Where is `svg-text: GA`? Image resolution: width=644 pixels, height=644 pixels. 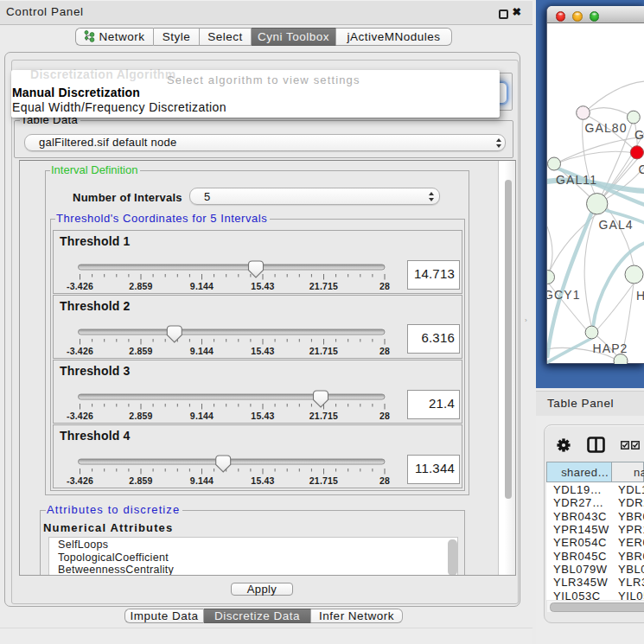 svg-text: GA is located at coordinates (640, 135).